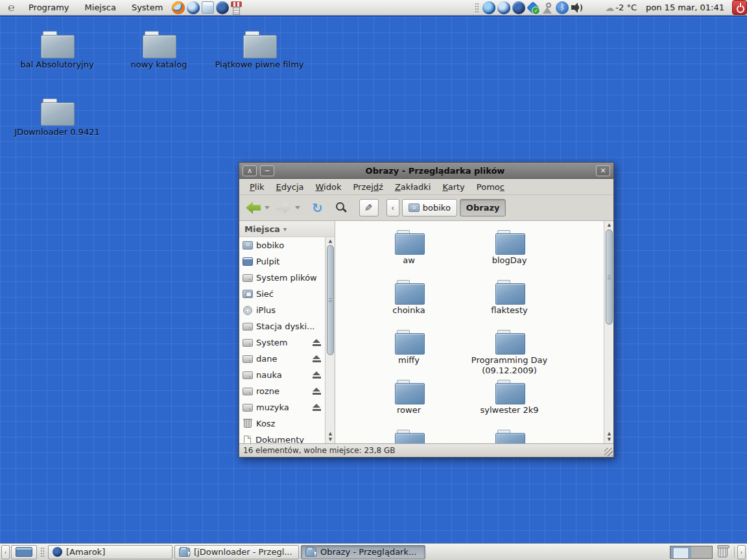  What do you see at coordinates (282, 375) in the screenshot?
I see `sidebar-item-nauka: nauka` at bounding box center [282, 375].